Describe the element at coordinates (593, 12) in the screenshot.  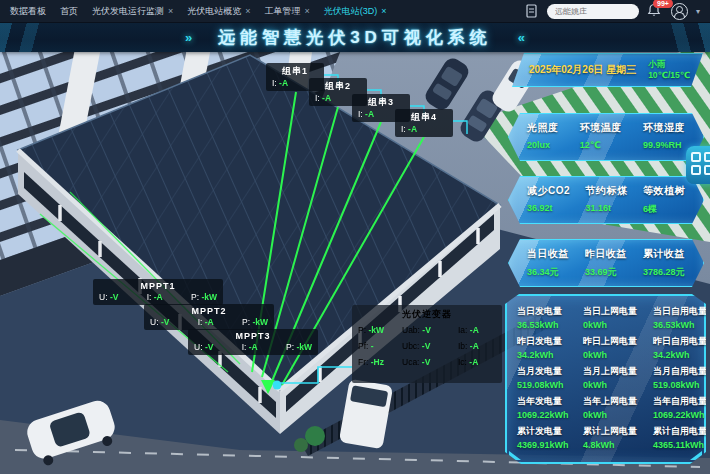
I see `search-input` at that location.